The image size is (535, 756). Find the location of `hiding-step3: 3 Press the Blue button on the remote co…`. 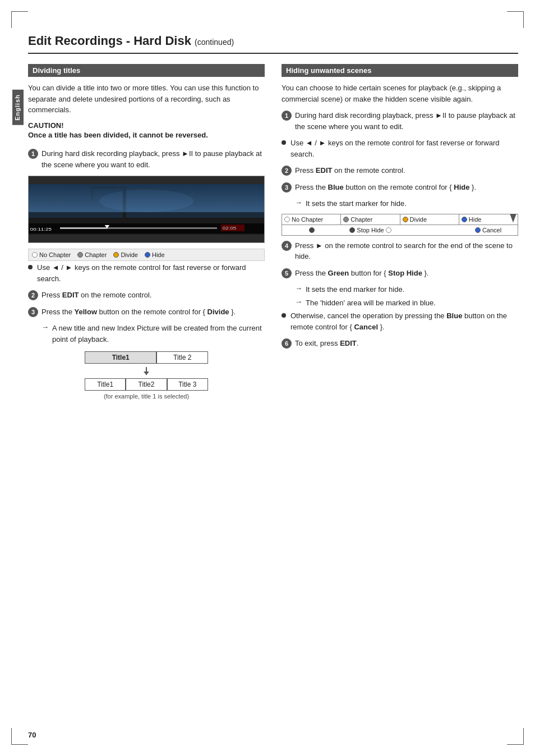

hiding-step3: 3 Press the Blue button on the remote co… is located at coordinates (400, 187).